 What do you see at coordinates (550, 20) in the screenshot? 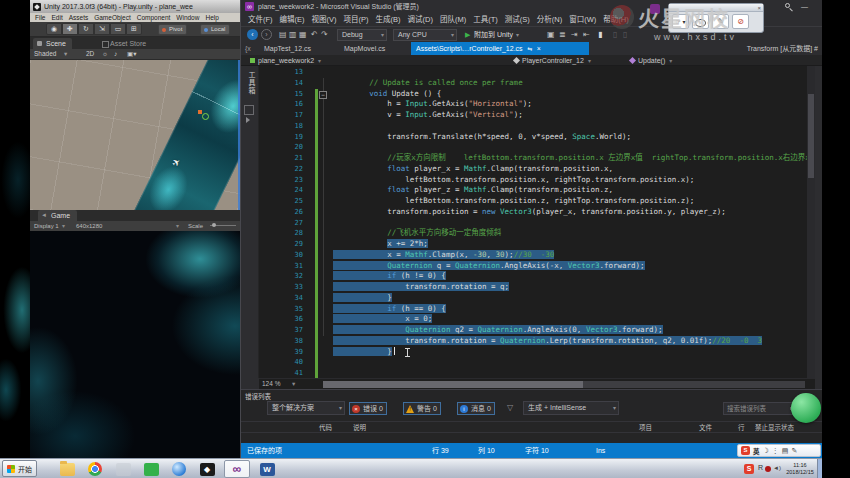
I see `vs-menu-9: 分析(N)` at bounding box center [550, 20].